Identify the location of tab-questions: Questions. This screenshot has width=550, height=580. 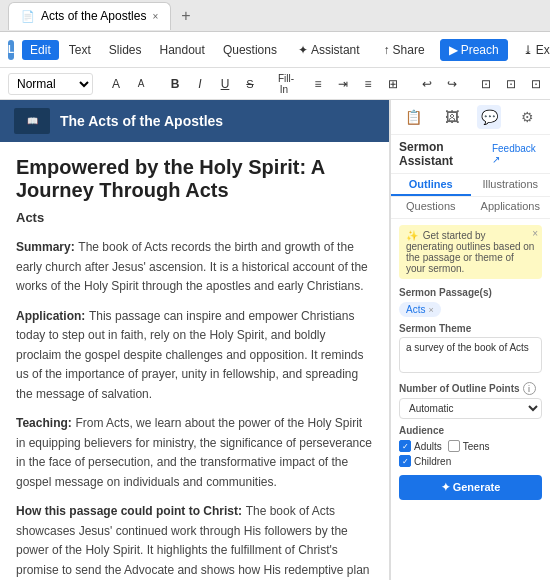
(431, 207).